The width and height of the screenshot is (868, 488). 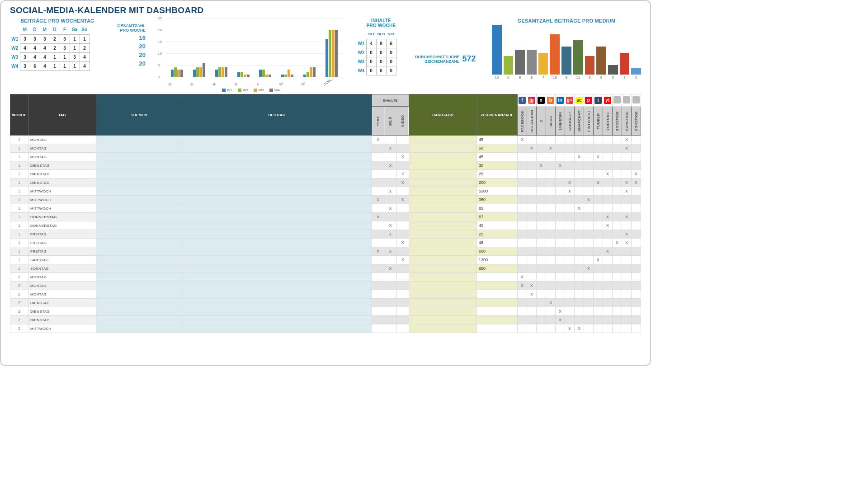 What do you see at coordinates (589, 100) in the screenshot?
I see `channel-icon: p` at bounding box center [589, 100].